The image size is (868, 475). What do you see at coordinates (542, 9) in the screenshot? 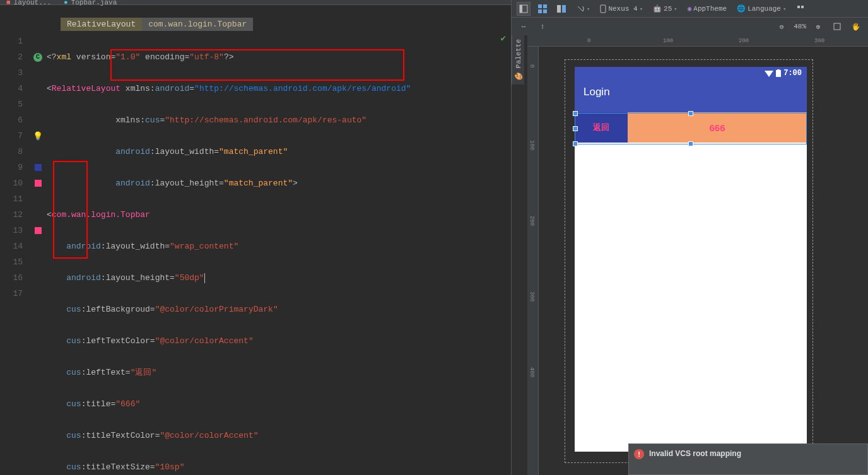
I see `blueprint-view-button` at bounding box center [542, 9].